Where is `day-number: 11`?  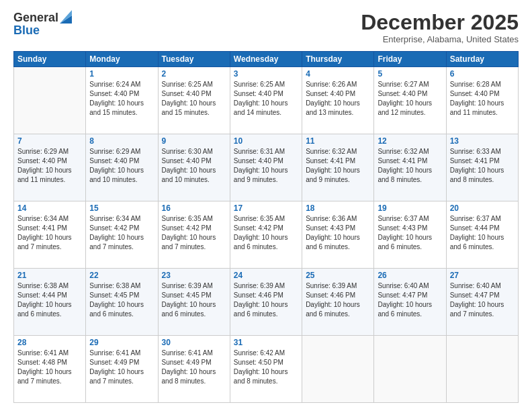 day-number: 11 is located at coordinates (338, 141).